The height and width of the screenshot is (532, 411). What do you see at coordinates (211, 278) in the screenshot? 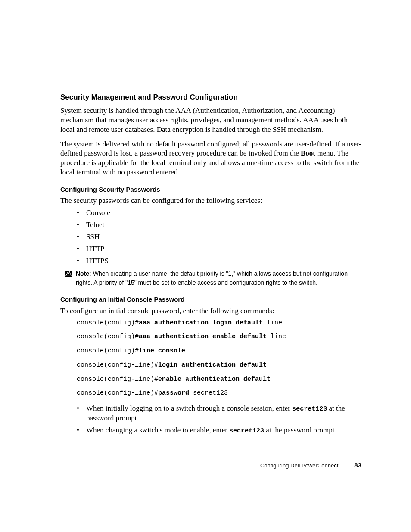
I see `note-block: Note: When creating a user name, the def…` at bounding box center [211, 278].